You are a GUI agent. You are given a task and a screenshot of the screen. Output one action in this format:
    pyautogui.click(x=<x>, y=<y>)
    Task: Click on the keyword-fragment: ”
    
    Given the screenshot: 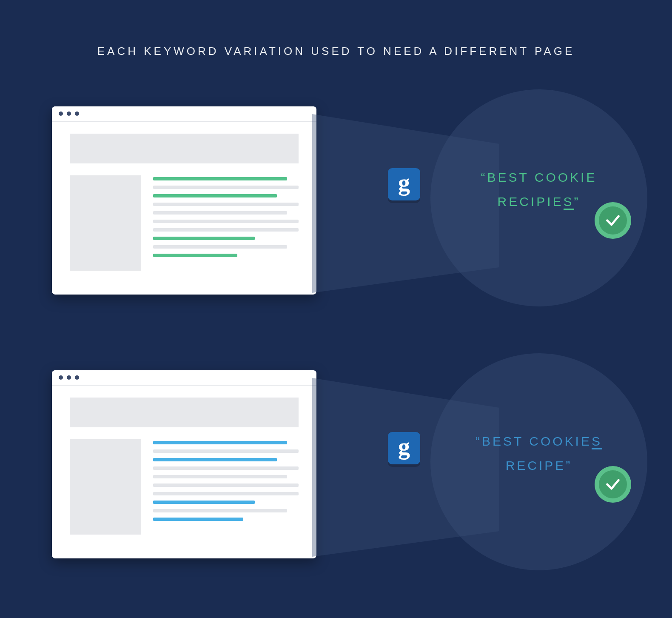 What is the action you would take?
    pyautogui.click(x=578, y=202)
    